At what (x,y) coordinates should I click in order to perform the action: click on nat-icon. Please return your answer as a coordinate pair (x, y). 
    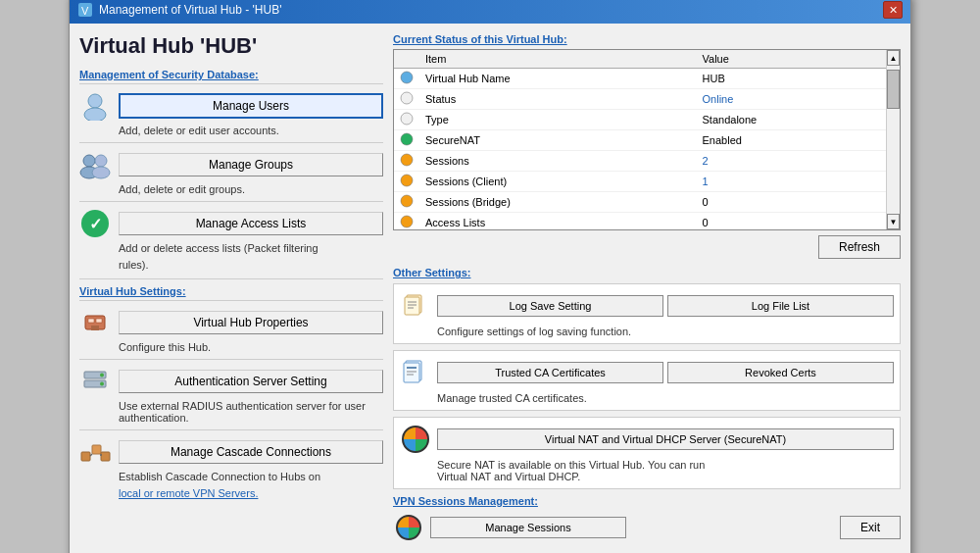
    Looking at the image, I should click on (416, 439).